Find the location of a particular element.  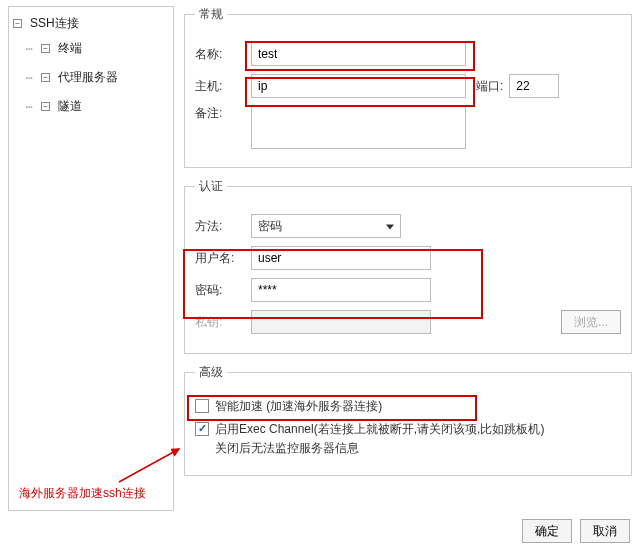

password-input is located at coordinates (341, 290).